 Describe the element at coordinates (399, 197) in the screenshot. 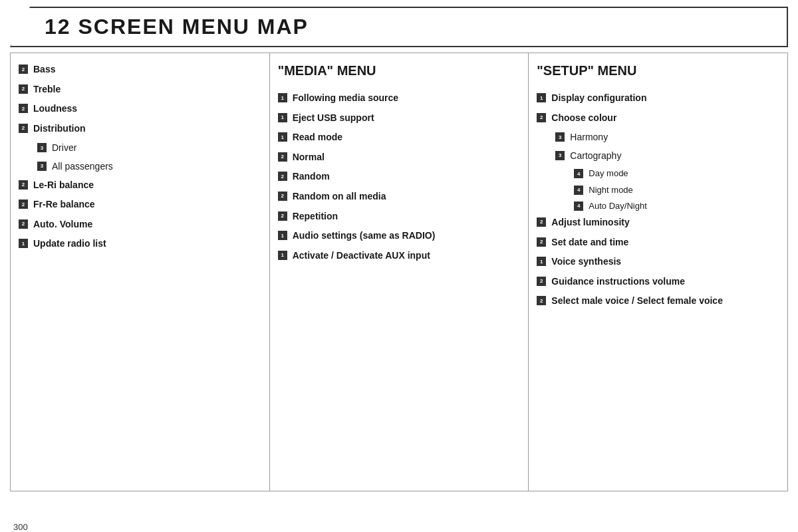

I see `list-item: 2 Random on all media` at that location.